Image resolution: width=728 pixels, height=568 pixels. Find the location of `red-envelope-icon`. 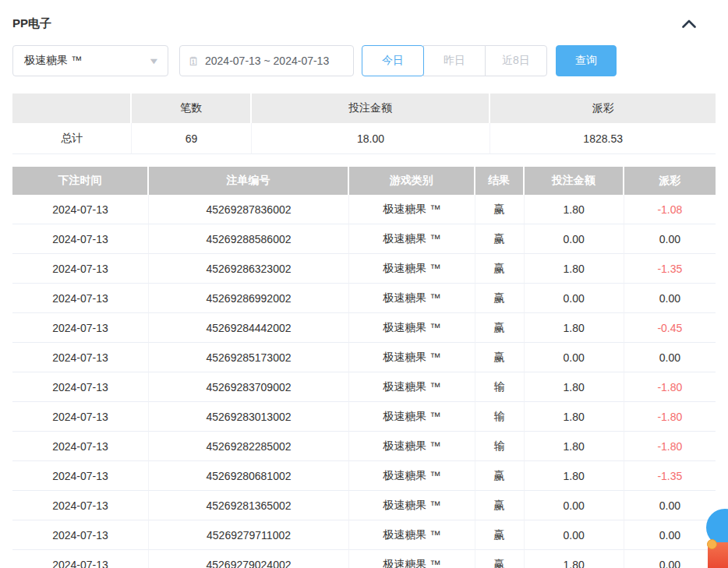

red-envelope-icon is located at coordinates (718, 555).